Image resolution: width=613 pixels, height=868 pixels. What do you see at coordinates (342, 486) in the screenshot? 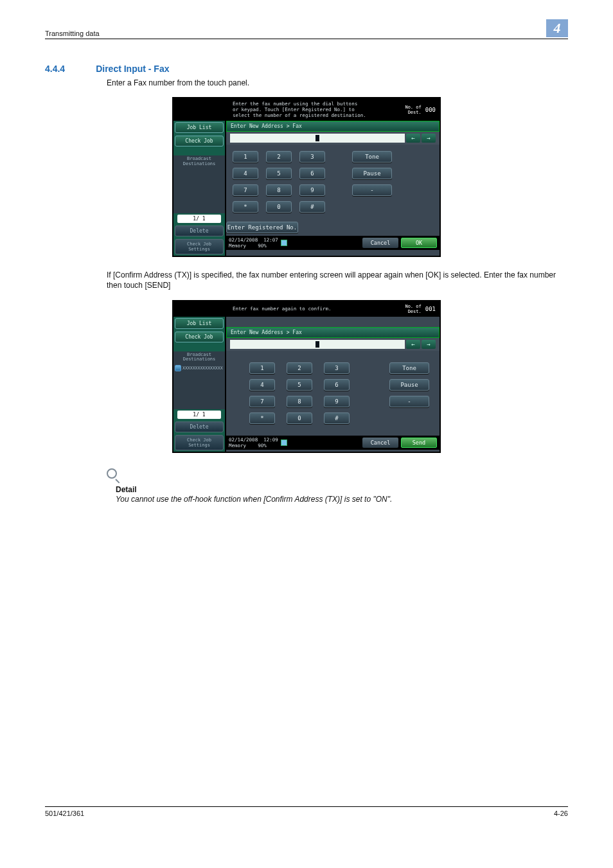
I see `detail-note: Detail You cannot use the off-hook funct…` at bounding box center [342, 486].